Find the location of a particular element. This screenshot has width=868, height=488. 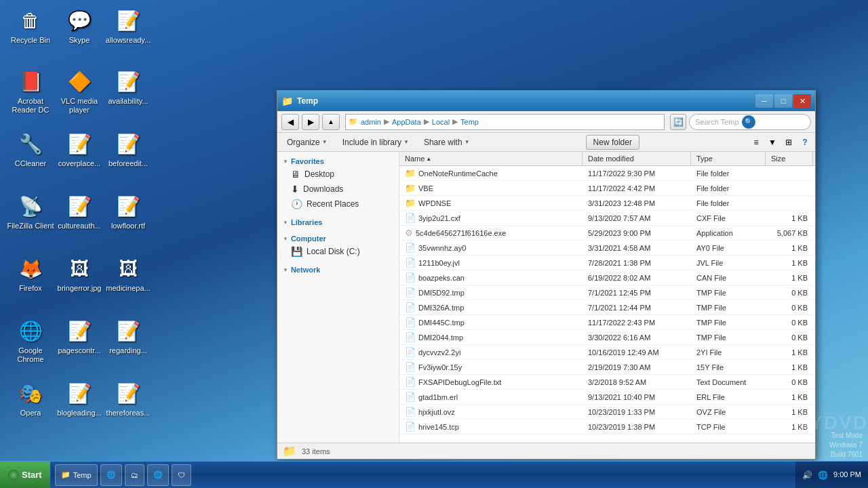

nav-local-disk: 💾 Local Disk (C:) is located at coordinates (338, 251).